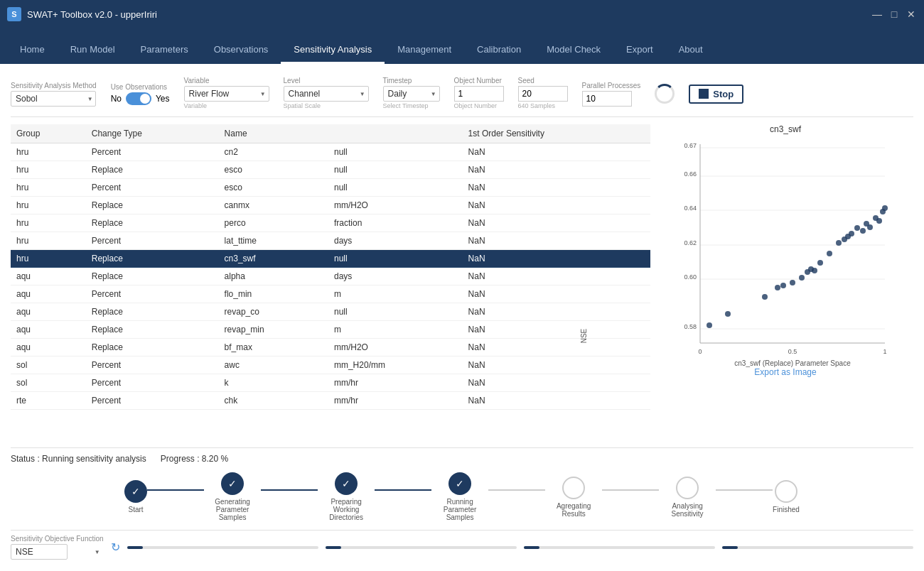  I want to click on table-row: aqu Replace revap_co null NaN, so click(331, 312).